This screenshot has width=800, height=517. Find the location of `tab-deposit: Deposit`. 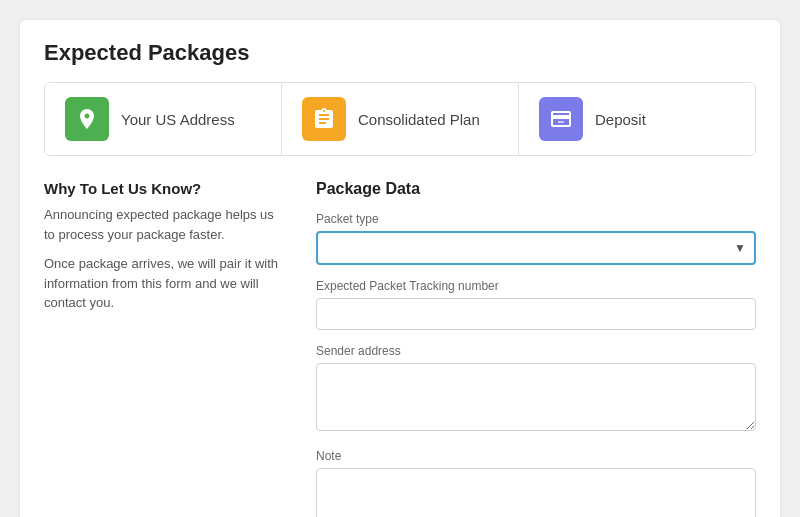

tab-deposit: Deposit is located at coordinates (637, 119).